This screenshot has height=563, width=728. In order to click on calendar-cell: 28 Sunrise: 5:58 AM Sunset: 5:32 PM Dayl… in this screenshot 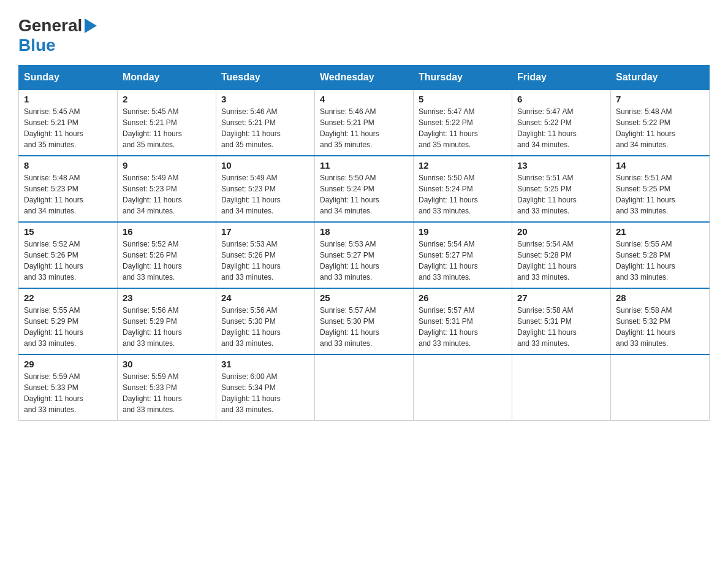, I will do `click(661, 321)`.